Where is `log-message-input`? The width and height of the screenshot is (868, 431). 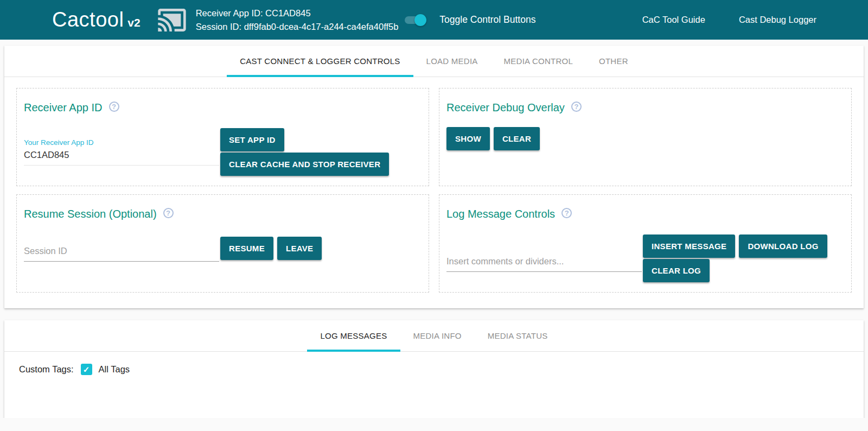 log-message-input is located at coordinates (544, 263).